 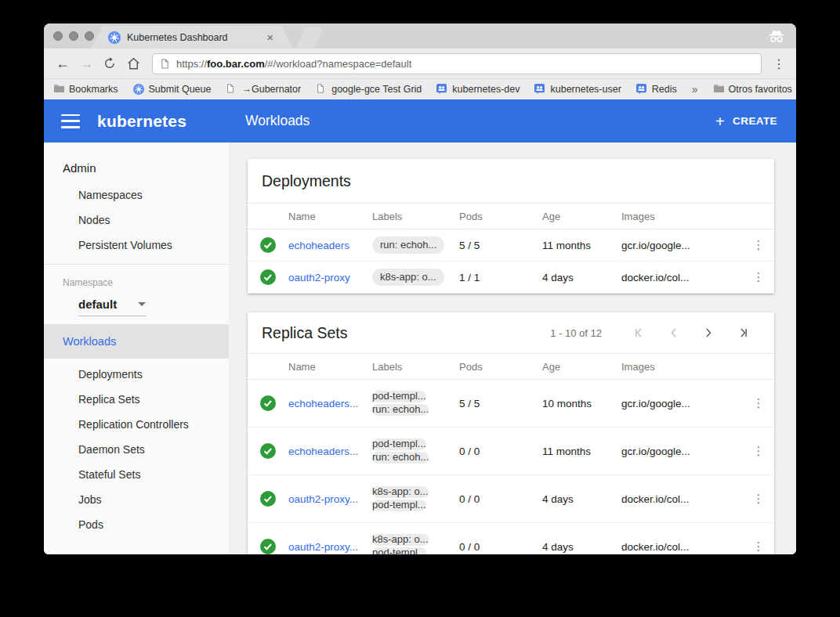 I want to click on age-cell: 10 months, so click(x=581, y=404).